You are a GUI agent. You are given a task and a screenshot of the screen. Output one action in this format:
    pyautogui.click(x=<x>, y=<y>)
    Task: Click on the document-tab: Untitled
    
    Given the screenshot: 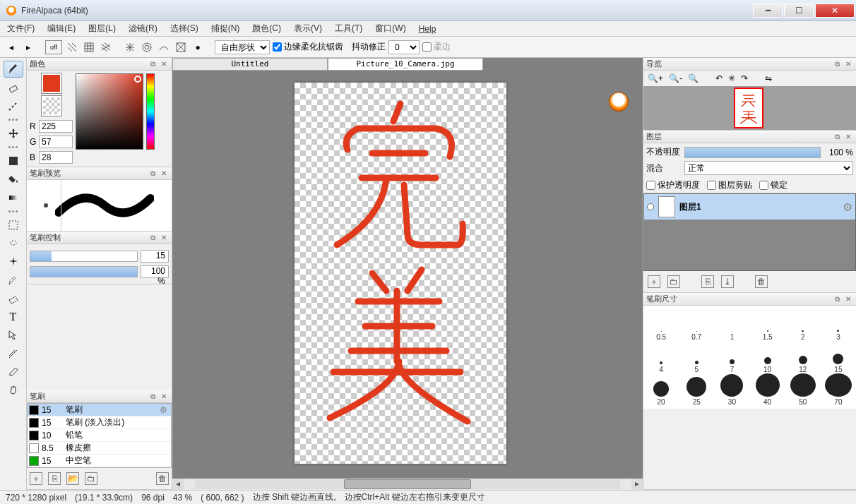 What is the action you would take?
    pyautogui.click(x=250, y=64)
    